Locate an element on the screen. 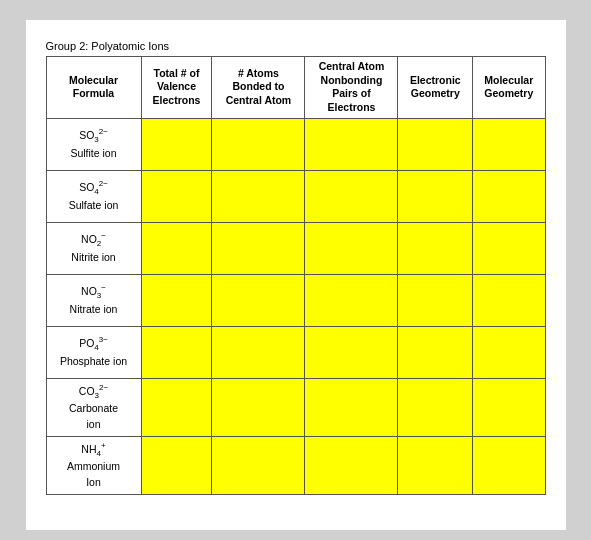  table-row: NH4+AmmoniumIon is located at coordinates (296, 465).